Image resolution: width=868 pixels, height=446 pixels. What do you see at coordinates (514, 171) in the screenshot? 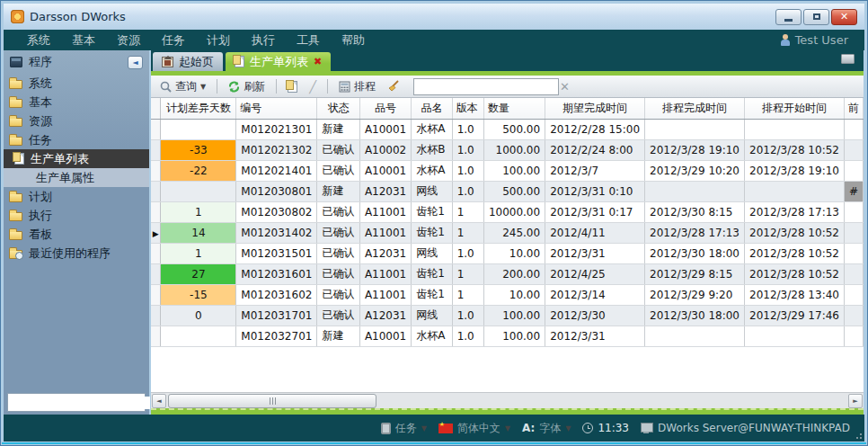
I see `cell-qty: 100.00` at bounding box center [514, 171].